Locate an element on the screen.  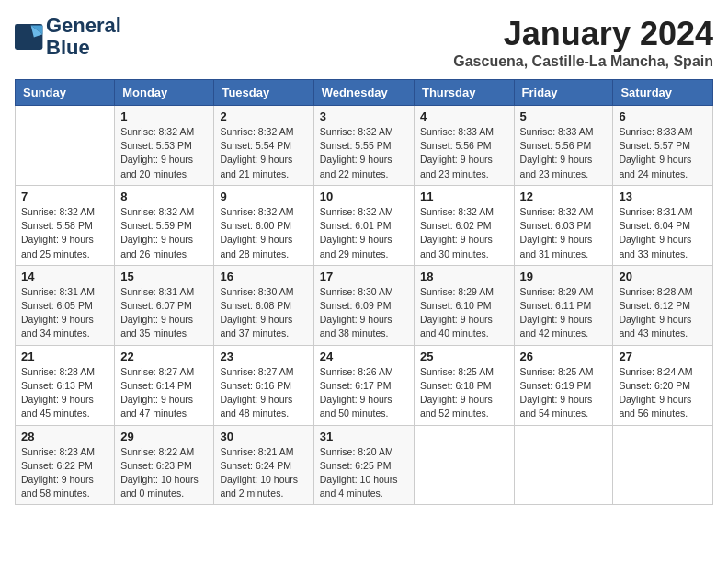
day-info: Sunrise: 8:32 AM Sunset: 5:58 PM Dayligh… is located at coordinates (64, 234).